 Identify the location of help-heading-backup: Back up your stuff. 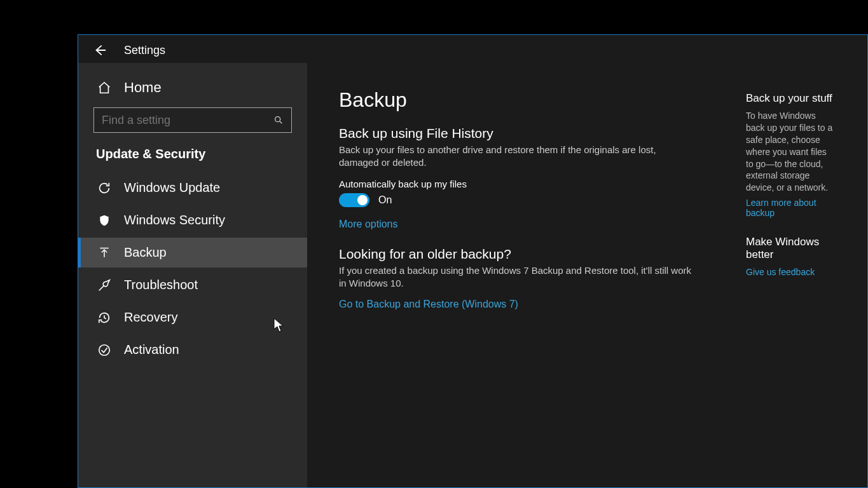
(791, 98).